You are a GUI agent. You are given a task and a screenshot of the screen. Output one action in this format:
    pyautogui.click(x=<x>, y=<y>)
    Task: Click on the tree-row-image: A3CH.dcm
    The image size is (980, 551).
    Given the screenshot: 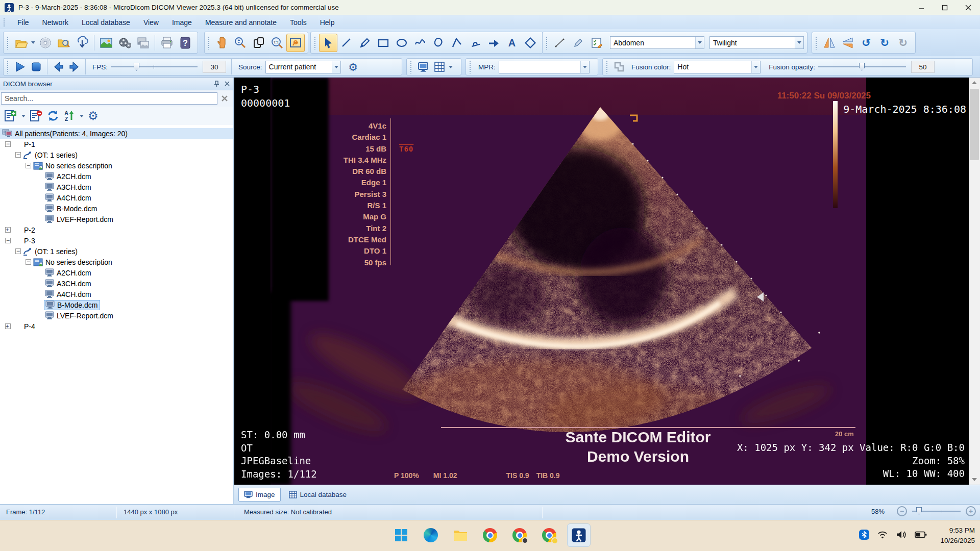 What is the action you would take?
    pyautogui.click(x=116, y=284)
    